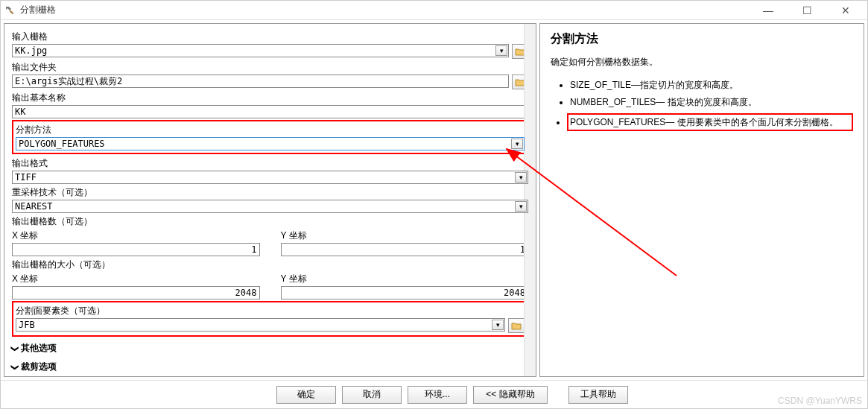 The height and width of the screenshot is (409, 868). What do you see at coordinates (702, 39) in the screenshot?
I see `help-title: 分割方法` at bounding box center [702, 39].